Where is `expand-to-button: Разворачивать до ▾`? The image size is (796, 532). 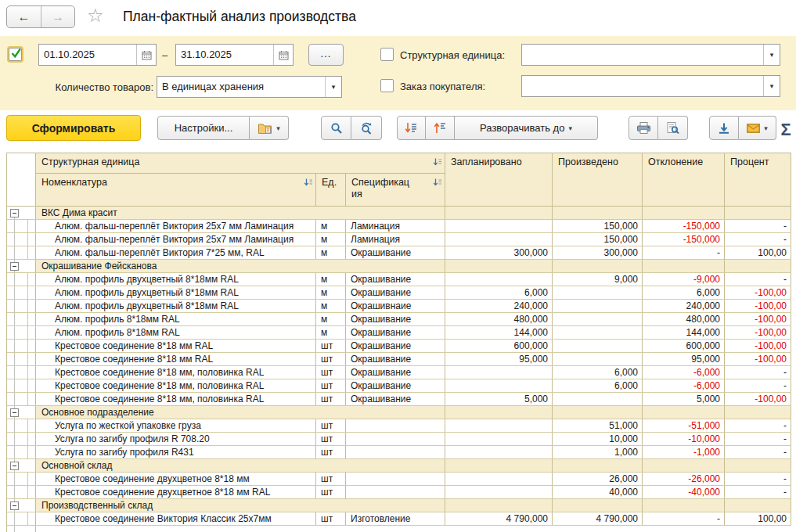 expand-to-button: Разворачивать до ▾ is located at coordinates (526, 128).